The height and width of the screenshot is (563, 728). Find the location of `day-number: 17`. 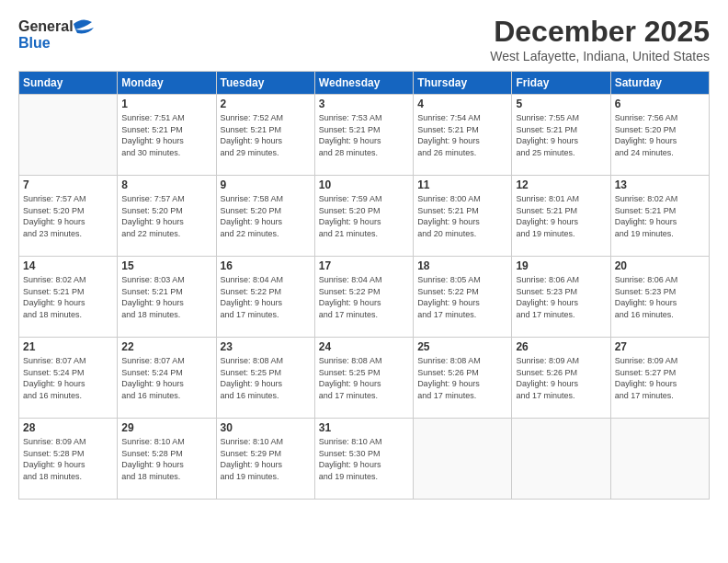

day-number: 17 is located at coordinates (364, 266).